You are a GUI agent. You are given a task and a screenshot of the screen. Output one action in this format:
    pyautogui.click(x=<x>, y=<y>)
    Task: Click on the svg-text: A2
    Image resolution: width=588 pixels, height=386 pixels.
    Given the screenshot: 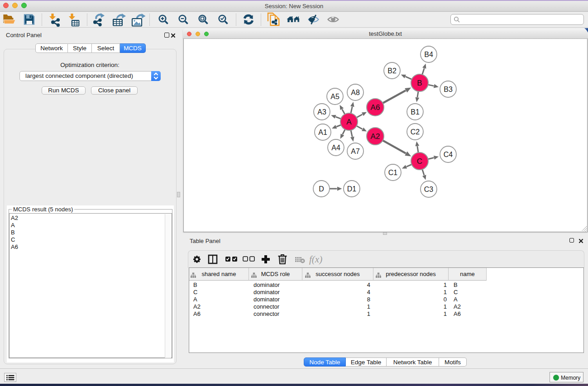 What is the action you would take?
    pyautogui.click(x=376, y=137)
    